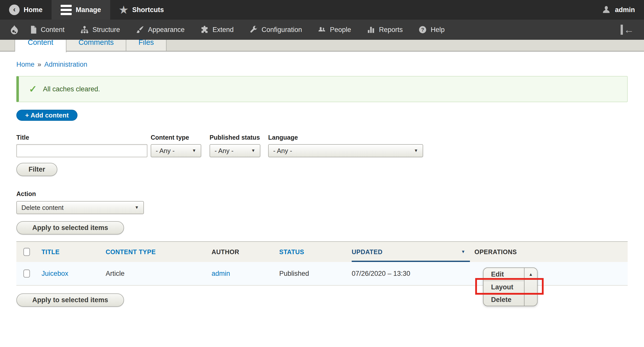 Image resolution: width=644 pixels, height=347 pixels. Describe the element at coordinates (627, 30) in the screenshot. I see `toolbar-collapse-icon: ←` at that location.